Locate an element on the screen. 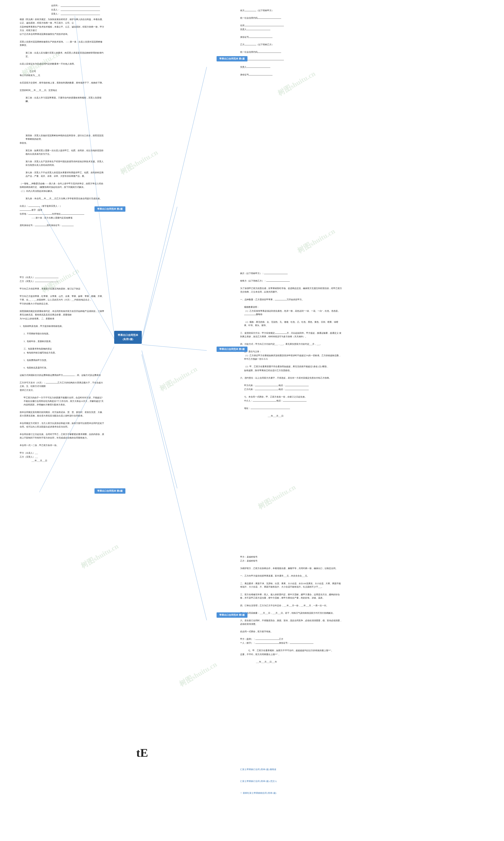  seller-field: 出卖人： is located at coordinates (75, 10).